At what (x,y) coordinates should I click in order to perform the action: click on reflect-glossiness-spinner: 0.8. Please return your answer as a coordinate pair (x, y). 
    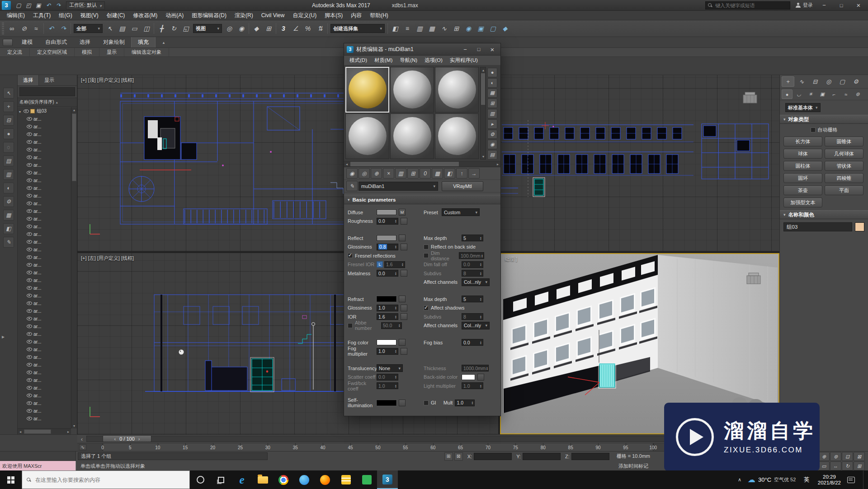
    Looking at the image, I should click on (387, 247).